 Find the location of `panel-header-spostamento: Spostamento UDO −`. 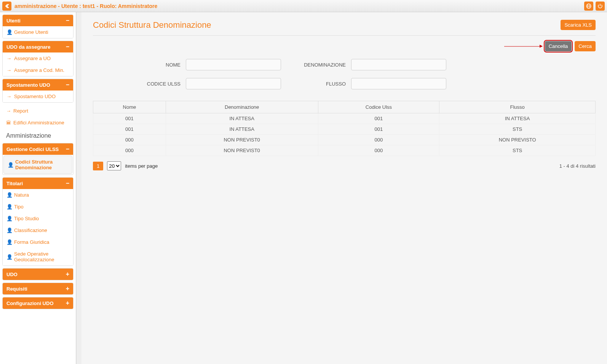

panel-header-spostamento: Spostamento UDO − is located at coordinates (38, 85).